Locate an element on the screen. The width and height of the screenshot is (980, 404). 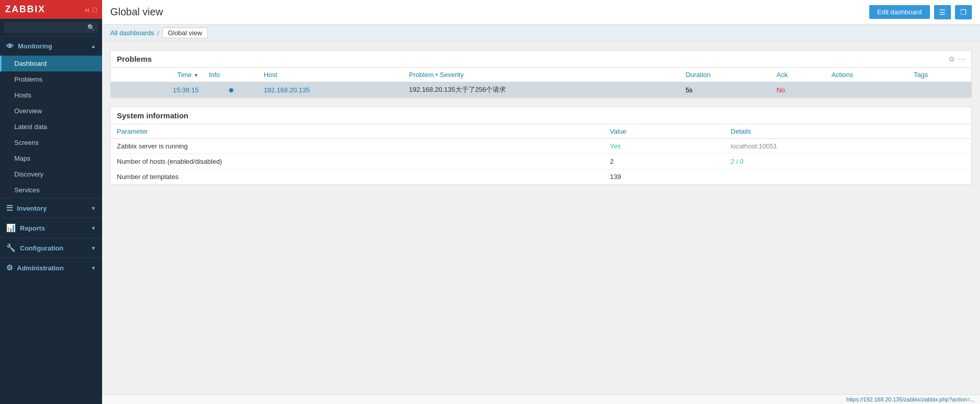
topbar-actions: Edit dashboard ☰ ❐ is located at coordinates (921, 12).